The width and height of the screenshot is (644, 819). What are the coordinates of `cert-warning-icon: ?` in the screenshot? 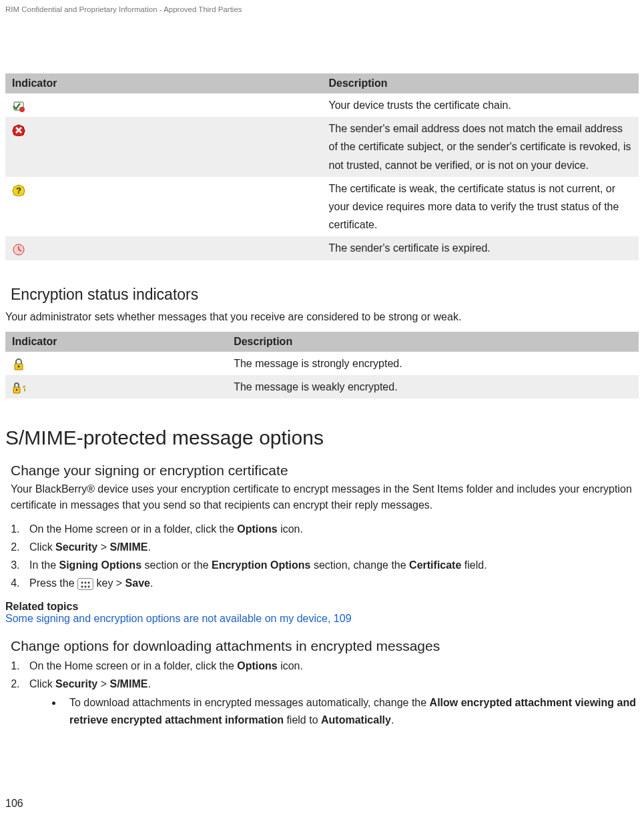 It's located at (19, 190).